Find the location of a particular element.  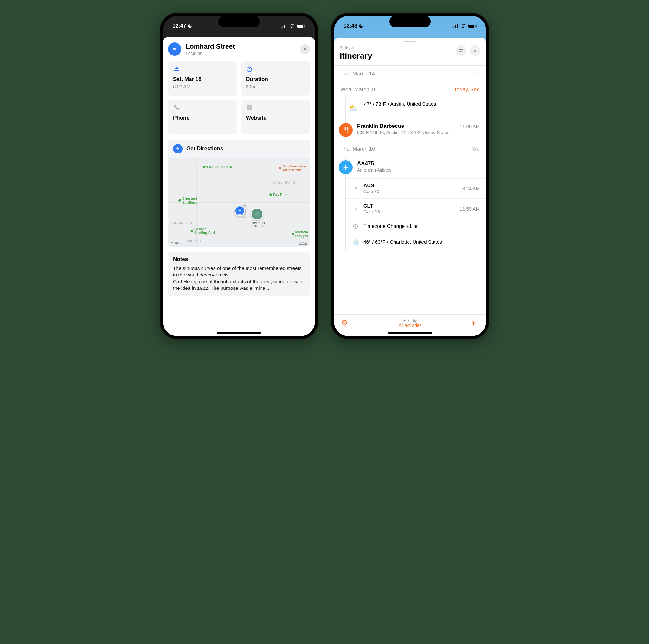

flag-icon is located at coordinates (175, 49).